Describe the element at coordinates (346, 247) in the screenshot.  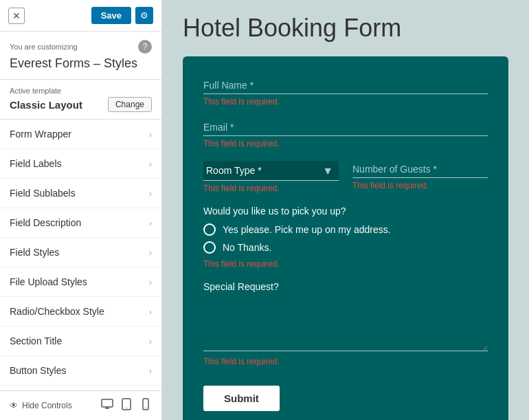
I see `radio-option-no: No Thanks.` at that location.